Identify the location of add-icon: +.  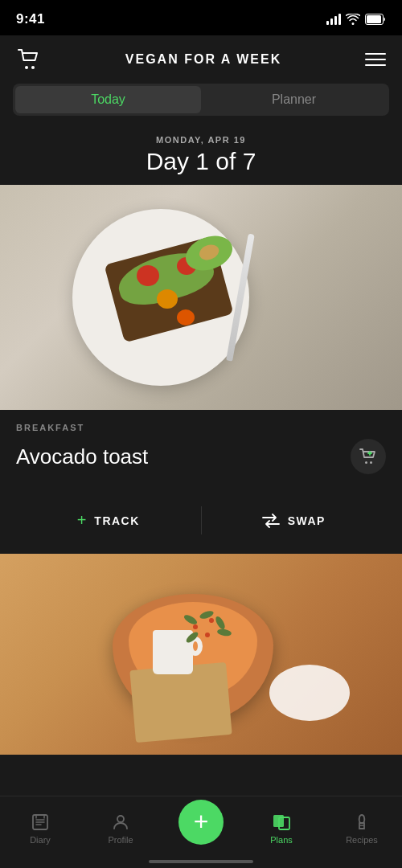
(201, 821).